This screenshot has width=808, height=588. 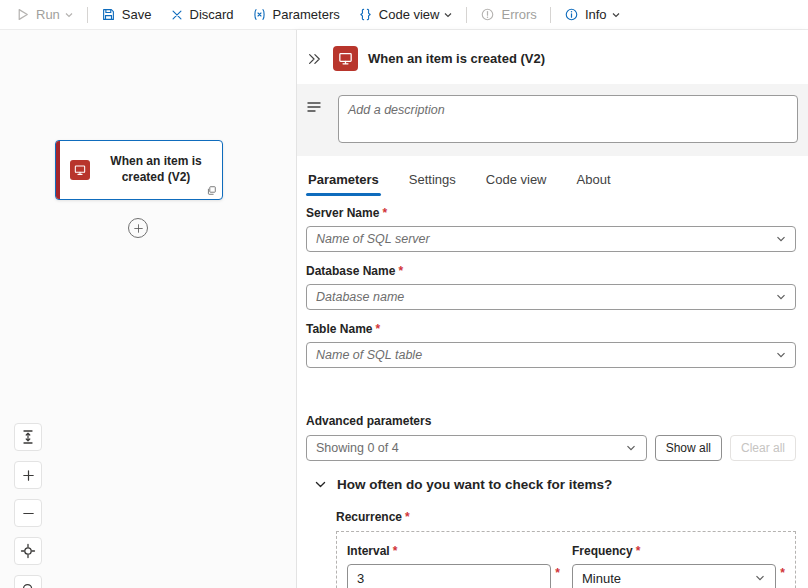 I want to click on focus-pan-button, so click(x=28, y=551).